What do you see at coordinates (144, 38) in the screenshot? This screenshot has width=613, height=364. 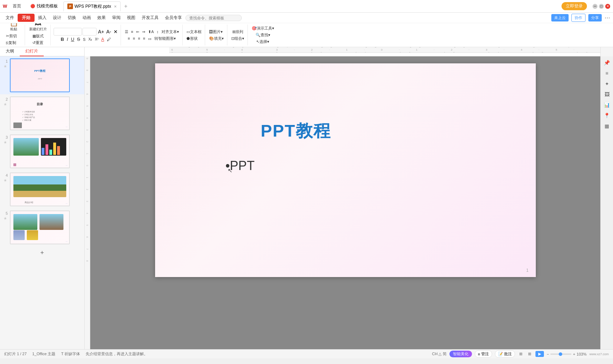 I see `align-justify-btn: ≡` at bounding box center [144, 38].